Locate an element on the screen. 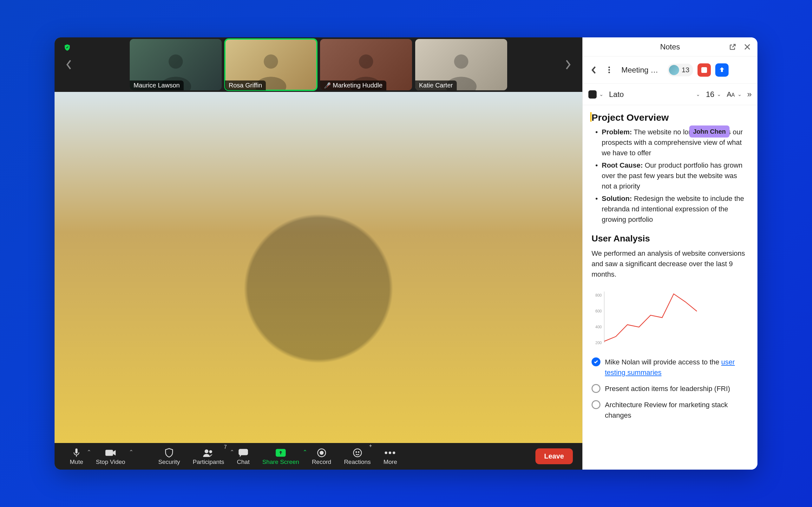 Image resolution: width=812 pixels, height=507 pixels. format-toolbar: ⌄ Lato ⌄ 16 ⌄ AA ⌄ » is located at coordinates (670, 95).